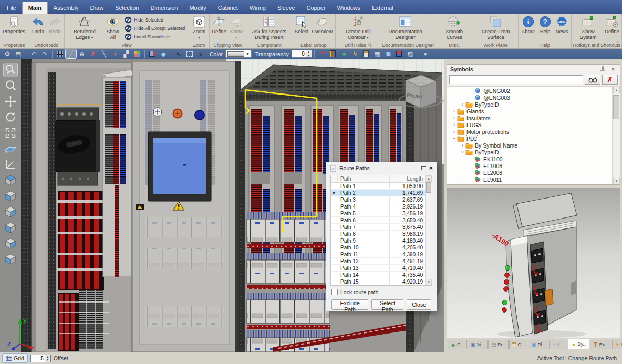  I want to click on tree-item-motor-protections: ›Motor protections, so click(530, 131).